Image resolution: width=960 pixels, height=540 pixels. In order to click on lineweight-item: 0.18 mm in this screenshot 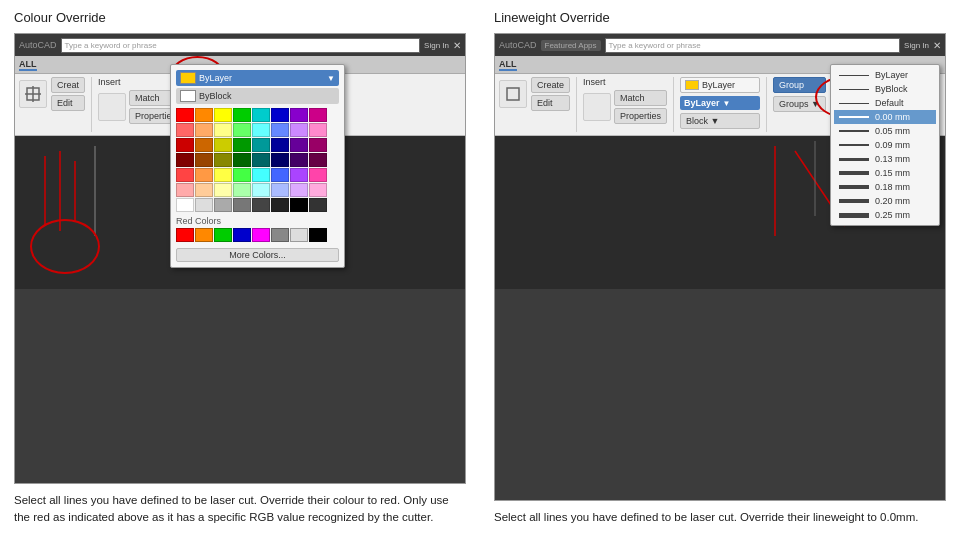, I will do `click(885, 187)`.